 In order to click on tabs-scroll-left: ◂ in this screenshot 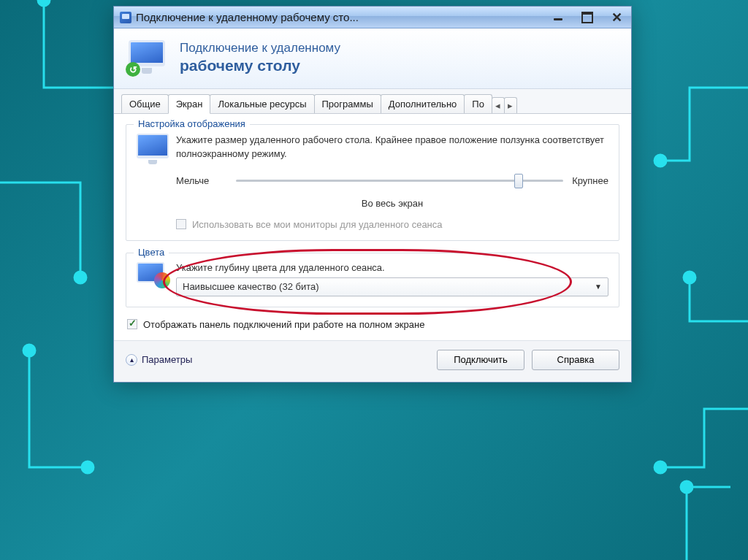, I will do `click(498, 105)`.